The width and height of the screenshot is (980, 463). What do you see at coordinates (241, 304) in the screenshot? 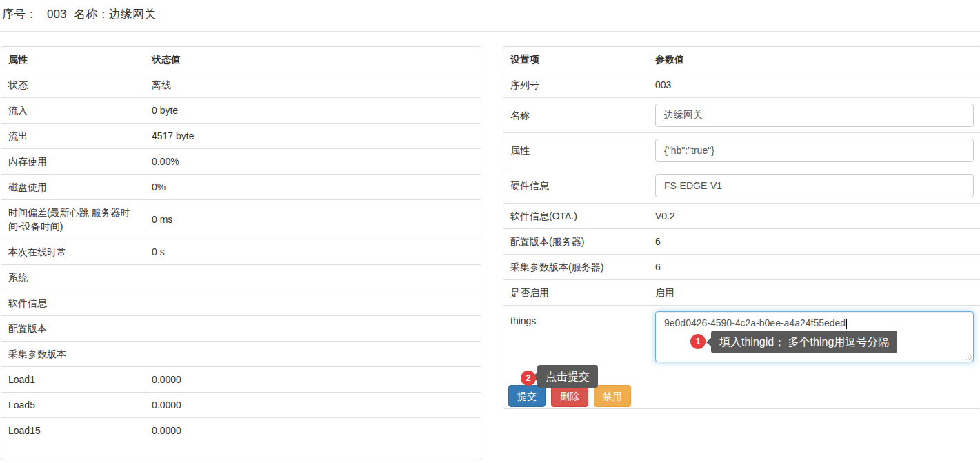
I see `status-row-software: 软件信息` at bounding box center [241, 304].